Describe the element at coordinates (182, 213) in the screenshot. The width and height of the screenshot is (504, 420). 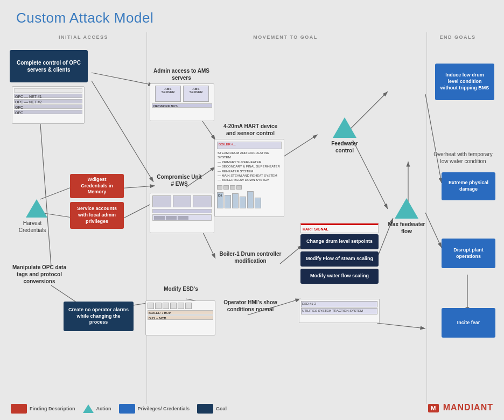
I see `ews-device-mockup` at that location.